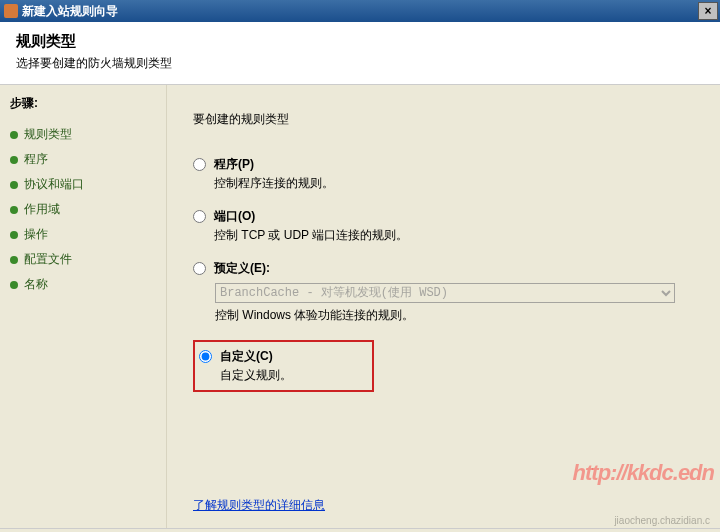  What do you see at coordinates (48, 134) in the screenshot?
I see `step-label: 规则类型` at bounding box center [48, 134].